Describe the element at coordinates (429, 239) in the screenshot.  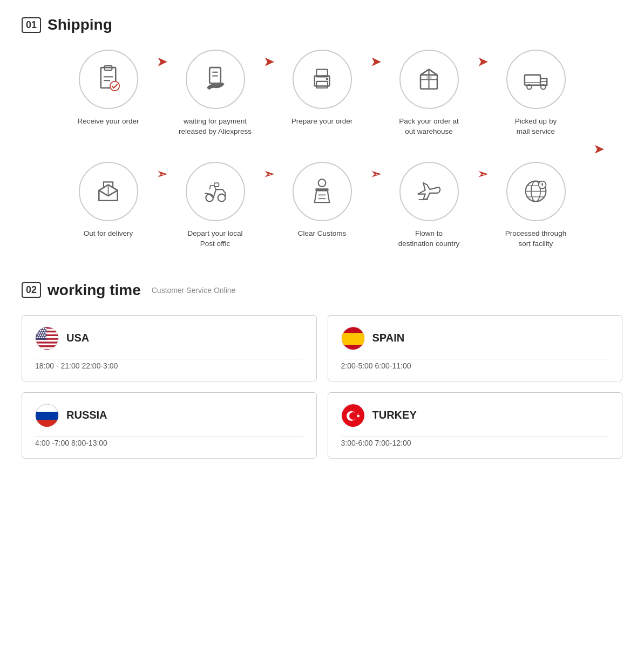
I see `step-flown-destination-label: Flown todestination country` at that location.